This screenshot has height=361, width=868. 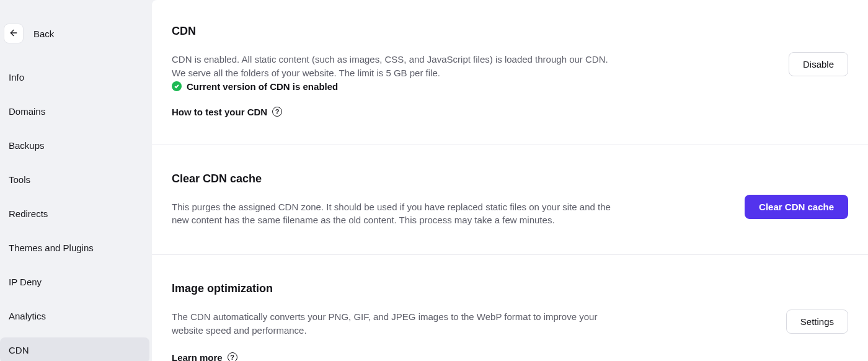 What do you see at coordinates (74, 77) in the screenshot?
I see `sidebar-item-info: Info` at bounding box center [74, 77].